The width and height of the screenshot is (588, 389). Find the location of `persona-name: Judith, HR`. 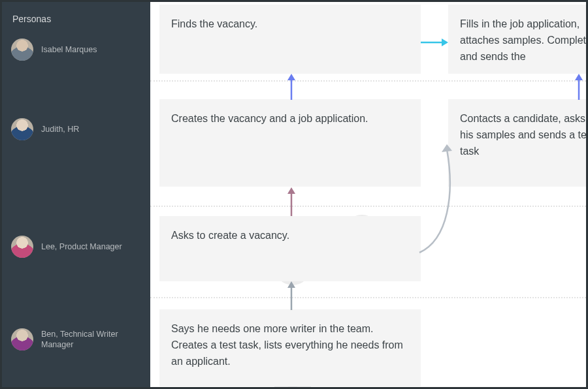

persona-name: Judith, HR is located at coordinates (60, 129).